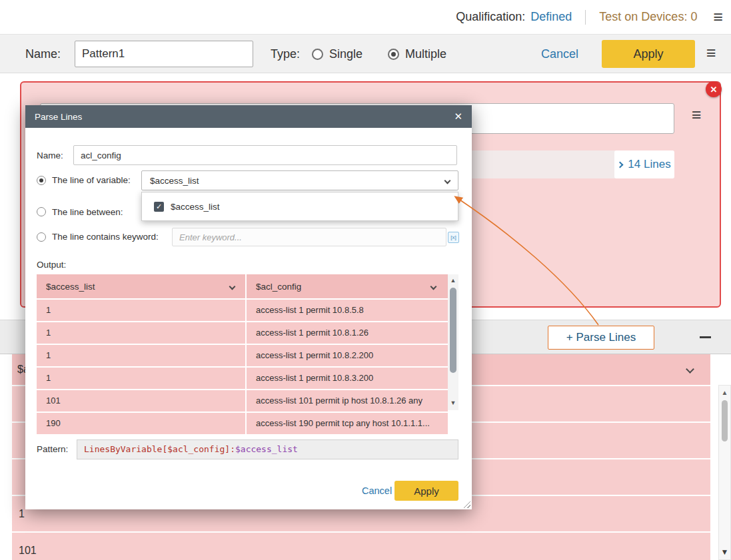  What do you see at coordinates (649, 164) in the screenshot?
I see `lines-count-label: 14 Lines` at bounding box center [649, 164].